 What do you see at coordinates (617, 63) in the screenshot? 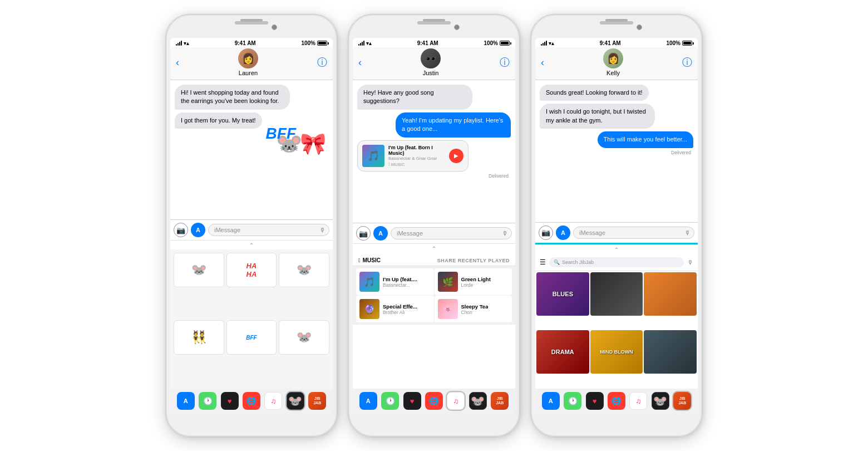
I see `nav-bar-3: ‹ 👩 Kelly ⓘ` at bounding box center [617, 63].